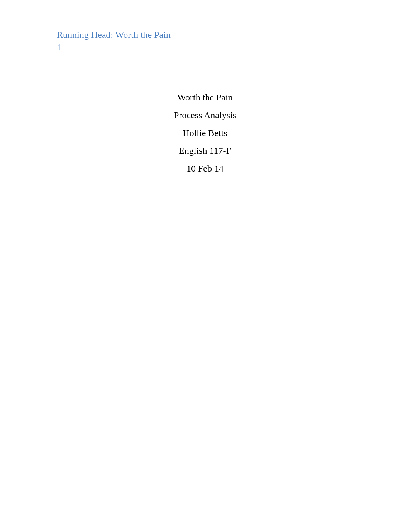  What do you see at coordinates (205, 151) in the screenshot?
I see `document-course: English 117-F` at bounding box center [205, 151].